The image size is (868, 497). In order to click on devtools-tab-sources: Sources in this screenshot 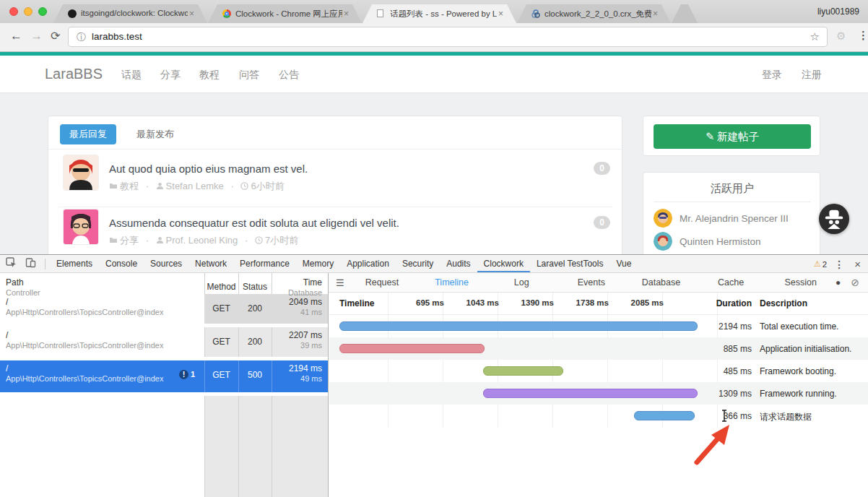, I will do `click(166, 264)`.